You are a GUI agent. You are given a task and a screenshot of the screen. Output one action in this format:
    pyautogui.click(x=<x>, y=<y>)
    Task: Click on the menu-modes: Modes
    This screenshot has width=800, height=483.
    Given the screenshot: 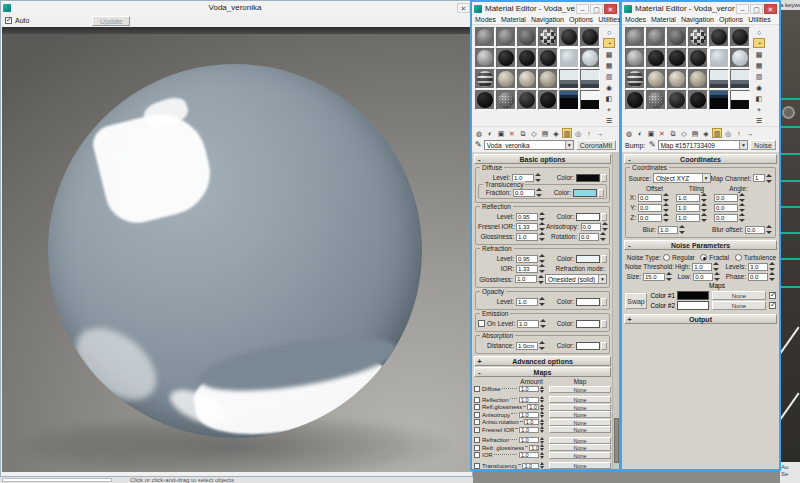 What is the action you would take?
    pyautogui.click(x=636, y=20)
    